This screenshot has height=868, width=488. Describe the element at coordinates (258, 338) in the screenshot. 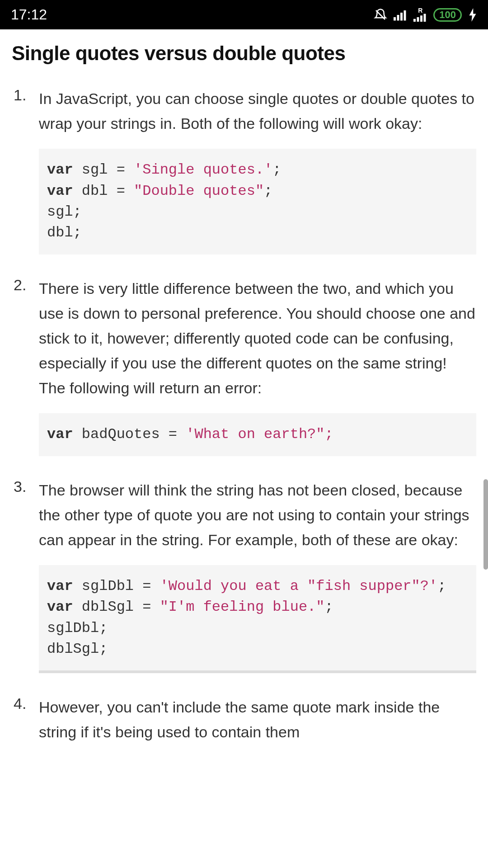

I see `list-item-text: There is very little difference between …` at that location.